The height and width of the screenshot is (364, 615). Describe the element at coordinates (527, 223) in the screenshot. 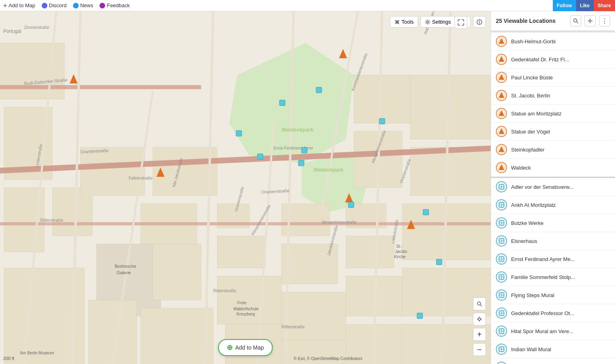

I see `list-item-name: Butzke Werke` at that location.